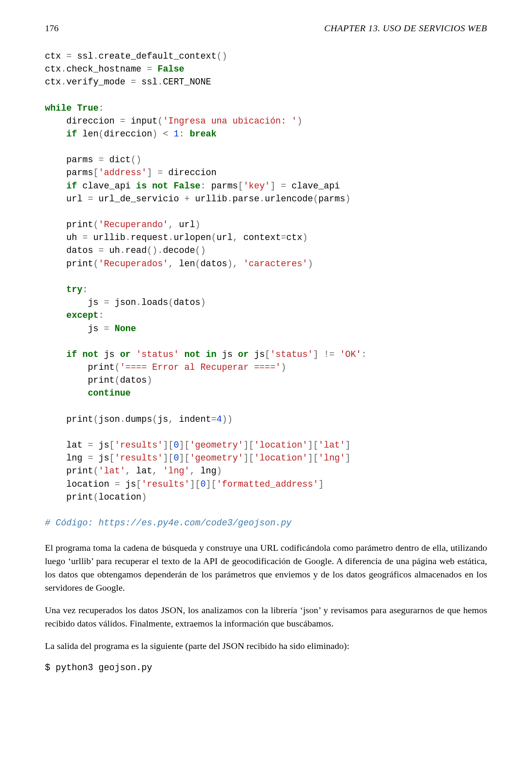 The image size is (532, 770). Describe the element at coordinates (266, 646) in the screenshot. I see `body-paragraph: La salida del programa es la siguiente (…` at that location.